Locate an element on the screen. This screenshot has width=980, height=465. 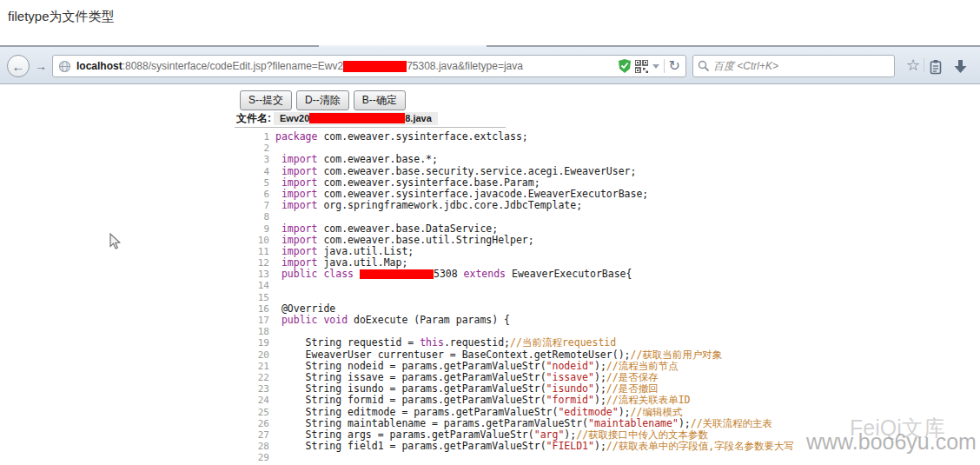
filename-row: 文件名: Ewv208.java is located at coordinates (337, 118).